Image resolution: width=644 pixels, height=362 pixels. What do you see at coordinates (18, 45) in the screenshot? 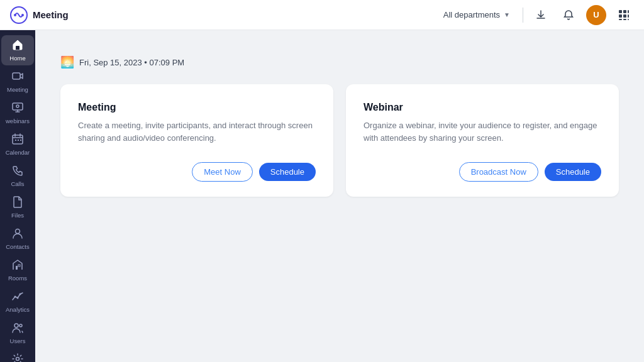
I see `home-icon` at bounding box center [18, 45].